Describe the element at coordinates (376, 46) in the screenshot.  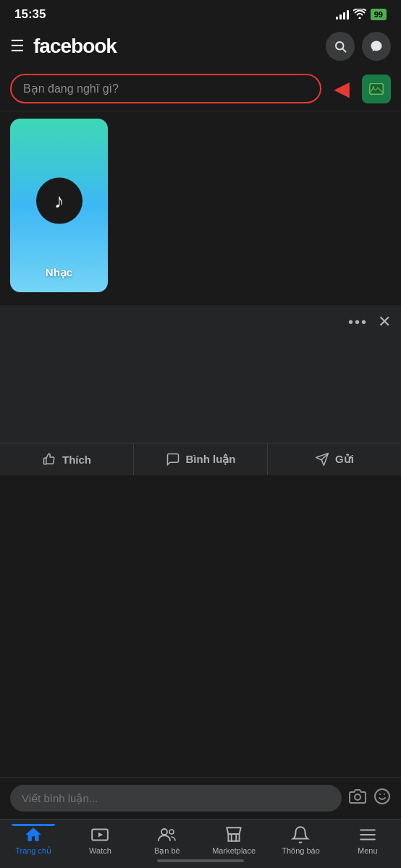
I see `messenger-button` at that location.